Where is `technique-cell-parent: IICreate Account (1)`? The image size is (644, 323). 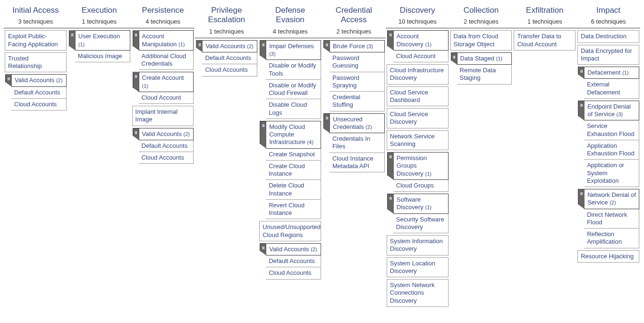 technique-cell-parent: IICreate Account (1) is located at coordinates (166, 82).